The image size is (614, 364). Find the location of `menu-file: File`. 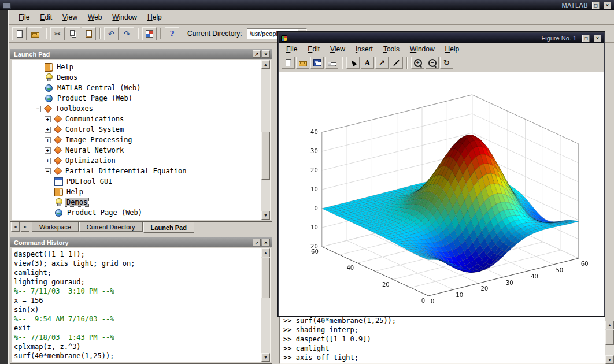

menu-file: File is located at coordinates (24, 17).